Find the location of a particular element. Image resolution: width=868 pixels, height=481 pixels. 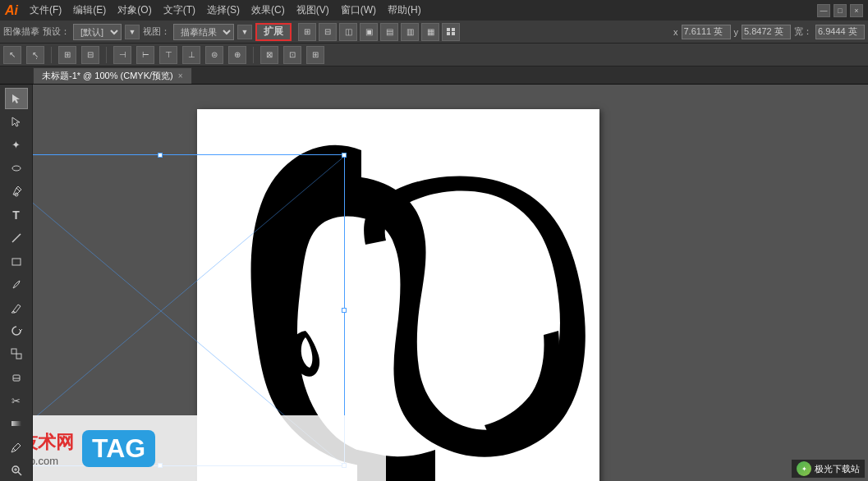

trace-icon-5: ▤ is located at coordinates (389, 32).